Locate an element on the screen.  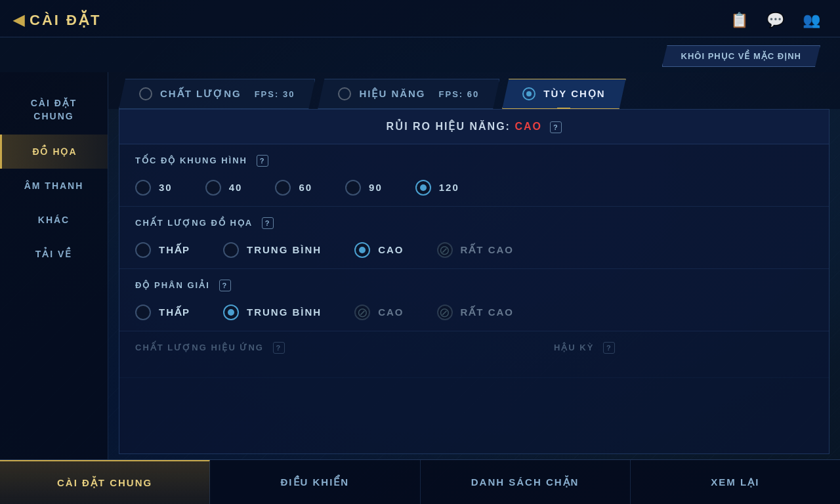
section-chat-luong-hieu-ung-title: CHẤT LƯỢNG HIỆU ỨNG ? is located at coordinates (210, 348).